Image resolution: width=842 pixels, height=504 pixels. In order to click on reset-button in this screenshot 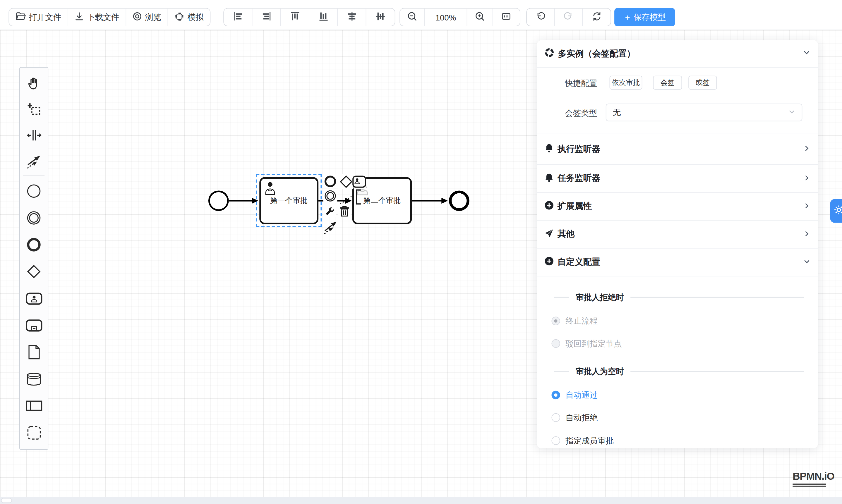, I will do `click(597, 17)`.